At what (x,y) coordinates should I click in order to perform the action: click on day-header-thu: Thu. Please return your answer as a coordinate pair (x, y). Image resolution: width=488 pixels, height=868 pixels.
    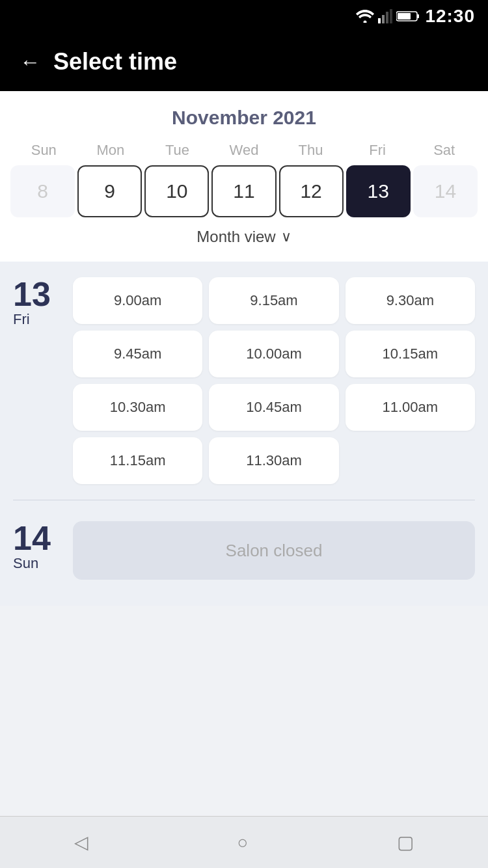
    Looking at the image, I should click on (311, 150).